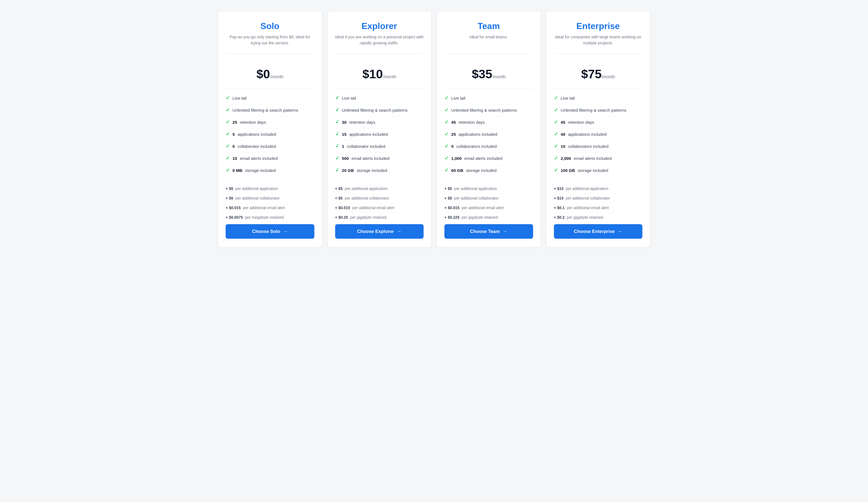 The height and width of the screenshot is (502, 868). What do you see at coordinates (489, 110) in the screenshot?
I see `feature-item: ✓Unlimited filtering & search patterns` at bounding box center [489, 110].